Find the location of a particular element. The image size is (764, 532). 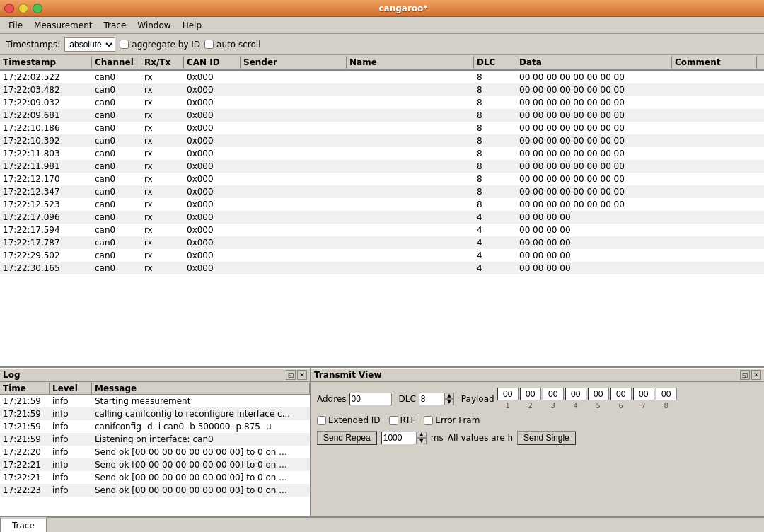

menu-measurement: Measurement is located at coordinates (63, 25).